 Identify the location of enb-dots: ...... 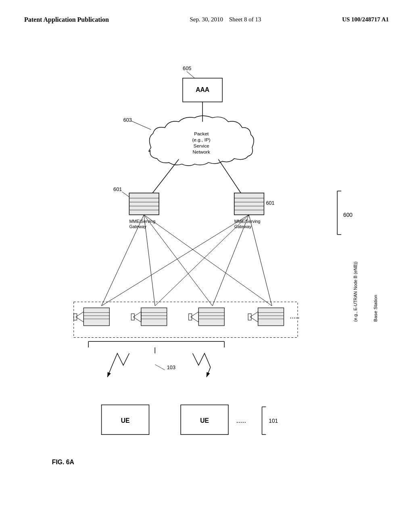
(294, 316).